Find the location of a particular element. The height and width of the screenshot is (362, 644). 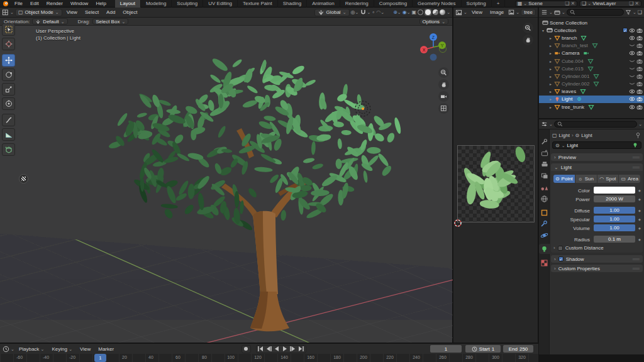

tab-object is located at coordinates (545, 212).